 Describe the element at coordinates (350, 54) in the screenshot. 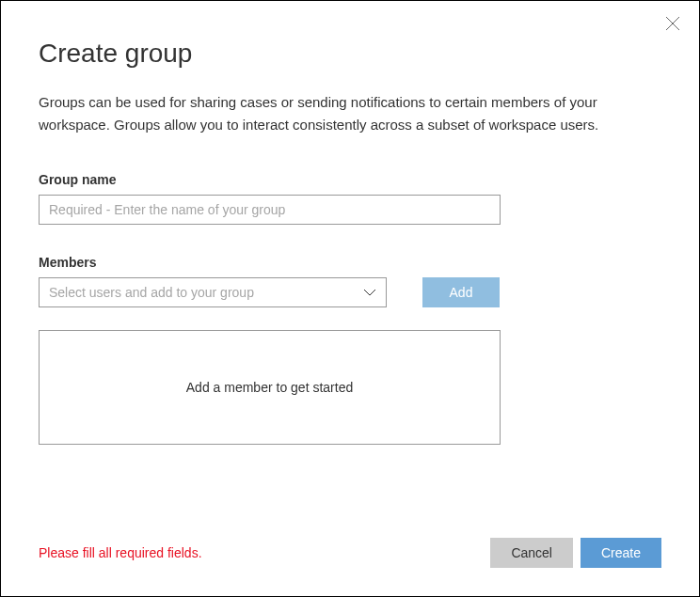

I see `dialog-title: Create group` at that location.